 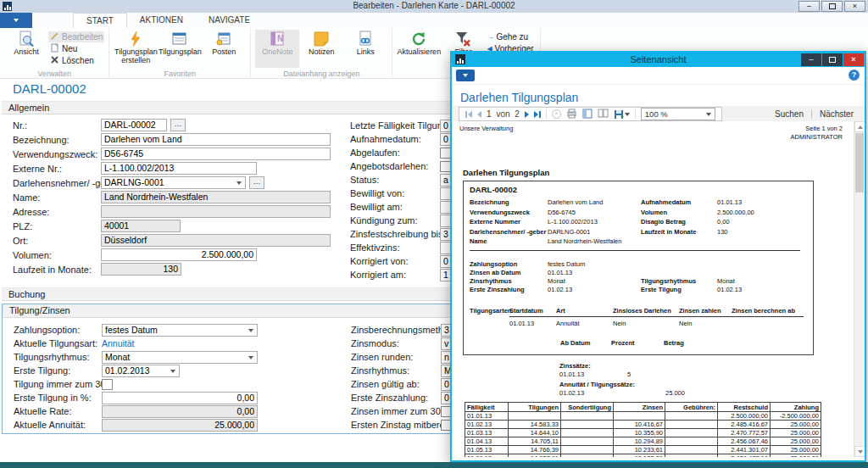 I want to click on main-titlebar: Bearbeiten - Darlehen Karte - DARL-00002…, so click(x=434, y=7).